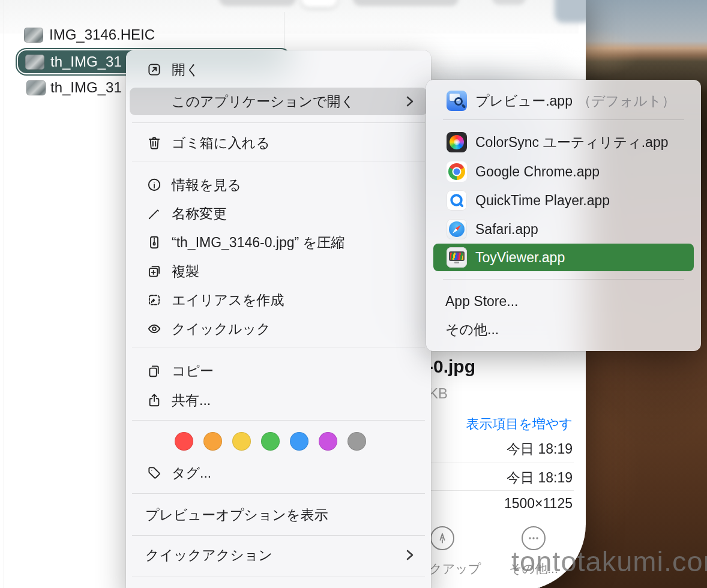 The height and width of the screenshot is (588, 707). What do you see at coordinates (502, 424) in the screenshot?
I see `show-more-fields-link: 表示項目を増やす` at bounding box center [502, 424].